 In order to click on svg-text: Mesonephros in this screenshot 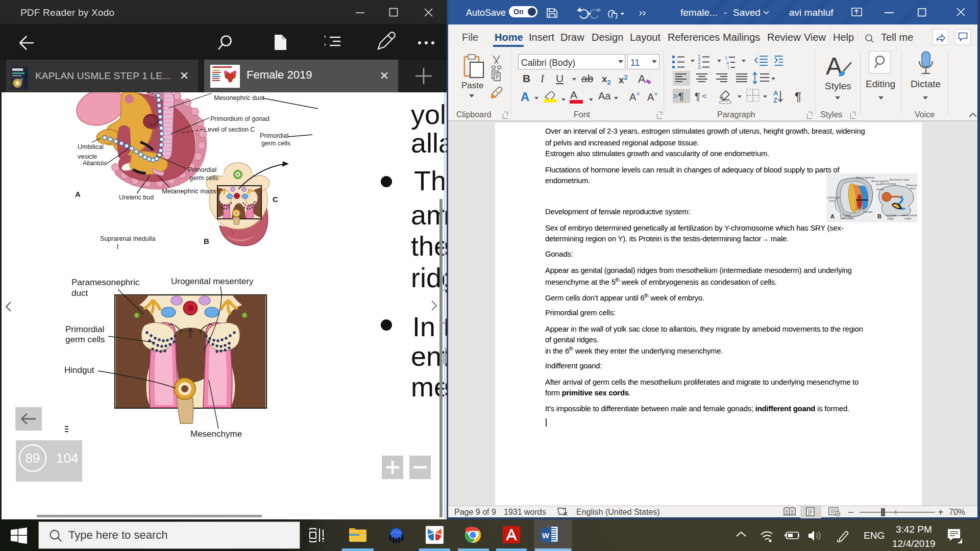, I will do `click(865, 178)`.